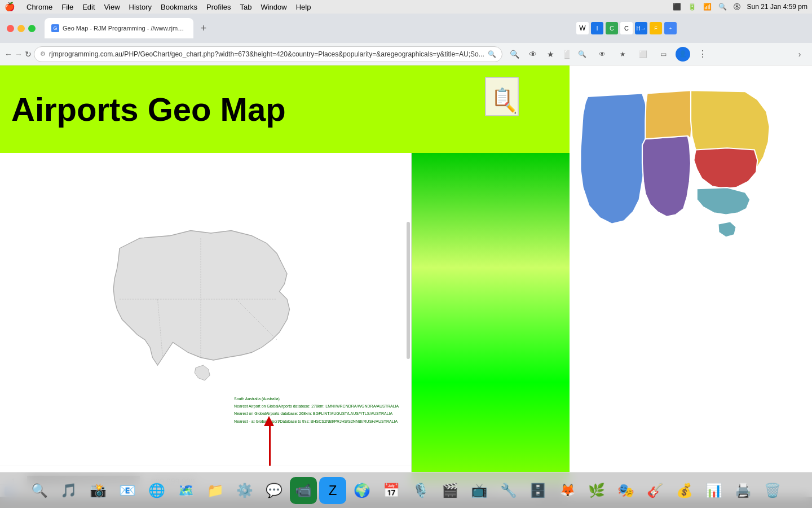 Image resolution: width=812 pixels, height=508 pixels. Describe the element at coordinates (316, 421) in the screenshot. I see `label-nearest3: Nearest - at GlobalAirport/Database to t…` at that location.